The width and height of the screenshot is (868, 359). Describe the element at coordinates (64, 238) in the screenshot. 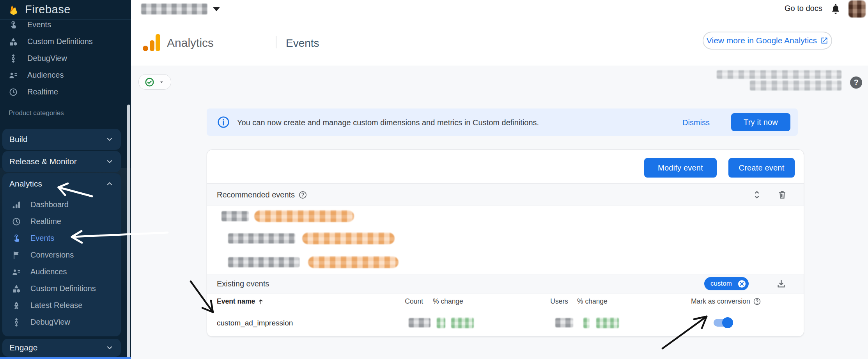

I see `sidebar-item-events-active: Events` at that location.